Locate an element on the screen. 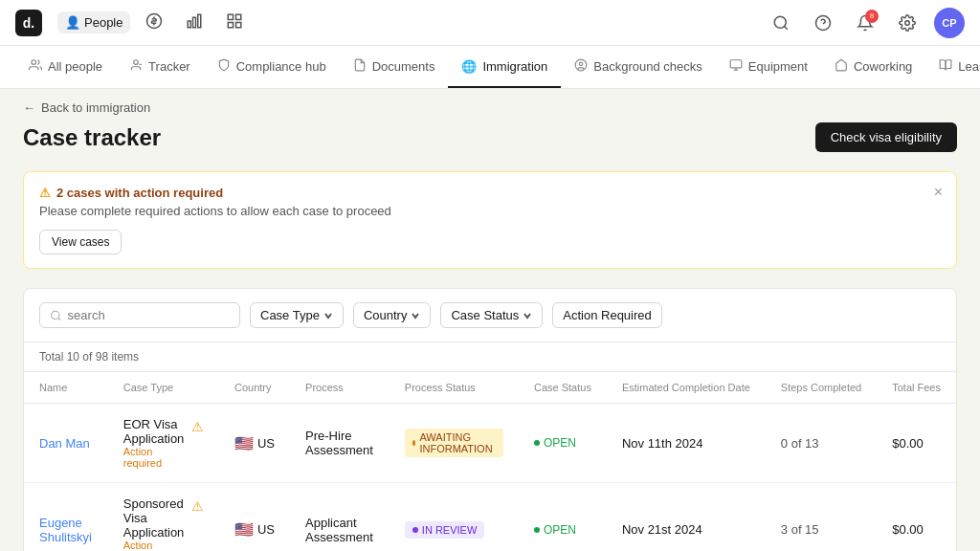 This screenshot has height=551, width=980. nav-equipment: Equipment is located at coordinates (768, 67).